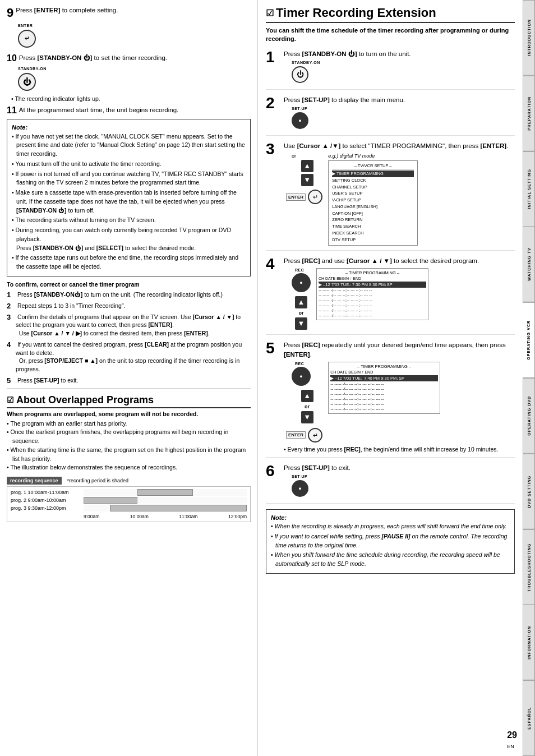 This screenshot has width=535, height=756. What do you see at coordinates (529, 340) in the screenshot?
I see `tab-operating-vcr: OPERATING VCR` at bounding box center [529, 340].